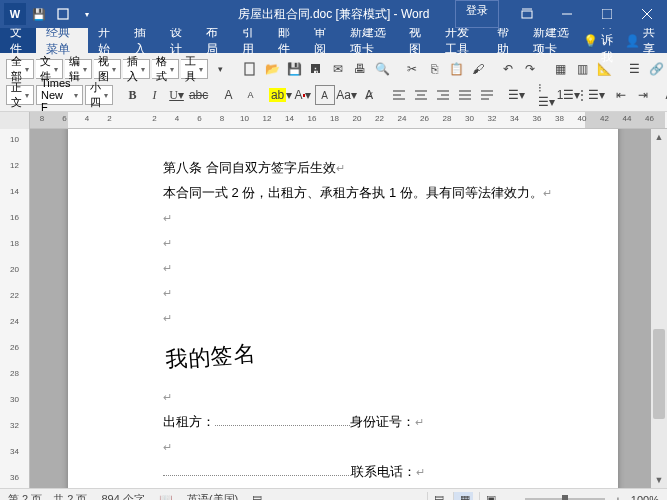 The width and height of the screenshot is (667, 500). Describe the element at coordinates (465, 95) in the screenshot. I see `align-justify-button` at that location.